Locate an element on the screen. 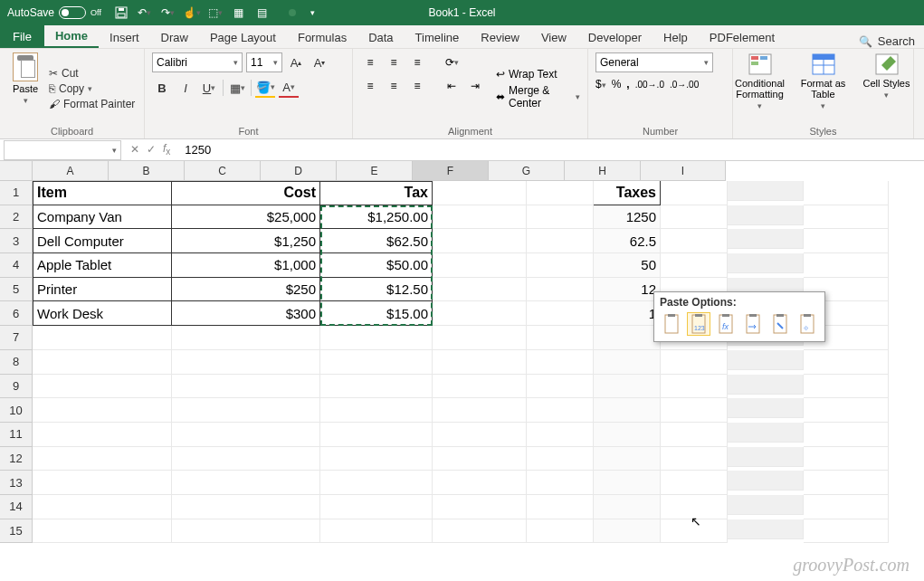  paste-option-paste is located at coordinates (672, 324).